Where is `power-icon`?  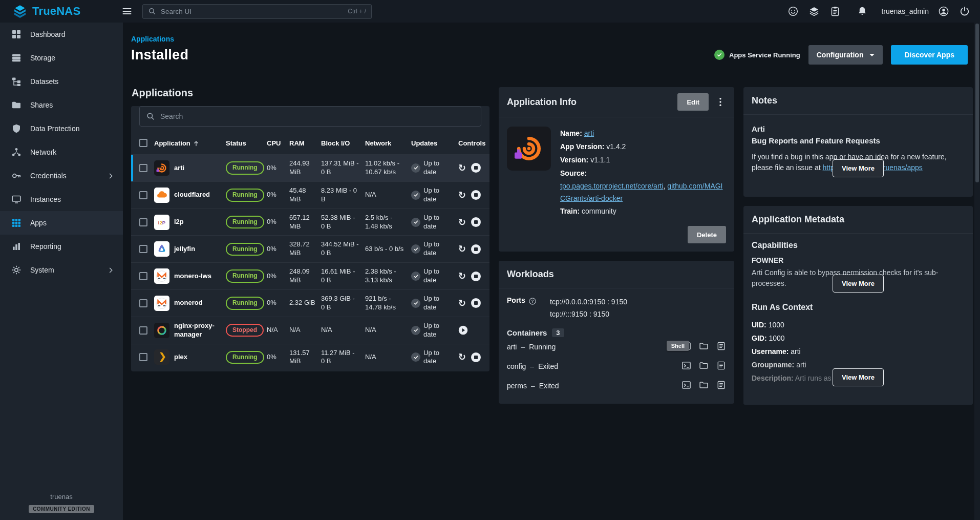 power-icon is located at coordinates (965, 11).